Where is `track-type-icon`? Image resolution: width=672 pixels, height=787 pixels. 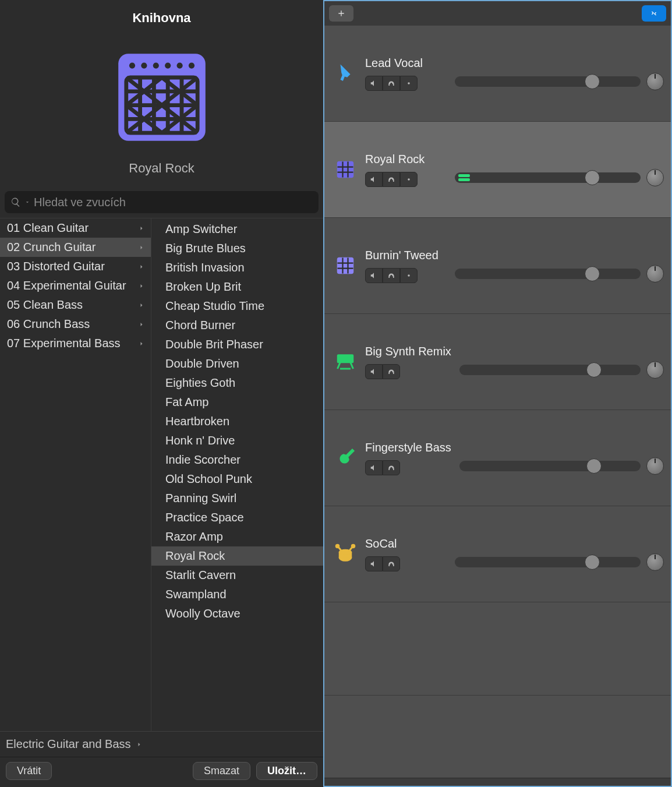
track-type-icon is located at coordinates (345, 170).